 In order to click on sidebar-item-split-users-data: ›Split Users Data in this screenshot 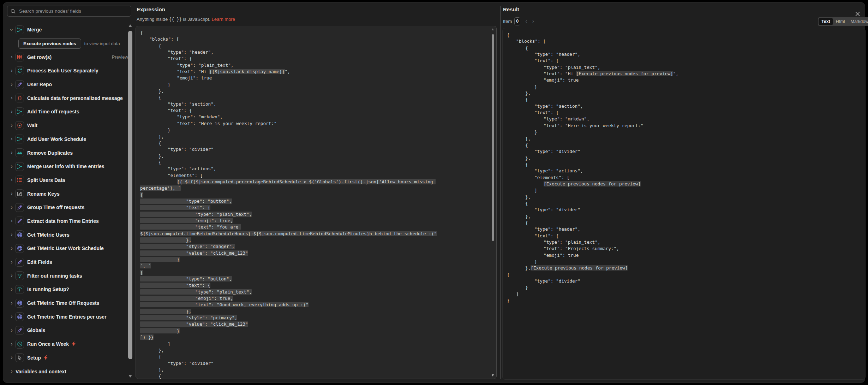, I will do `click(70, 180)`.